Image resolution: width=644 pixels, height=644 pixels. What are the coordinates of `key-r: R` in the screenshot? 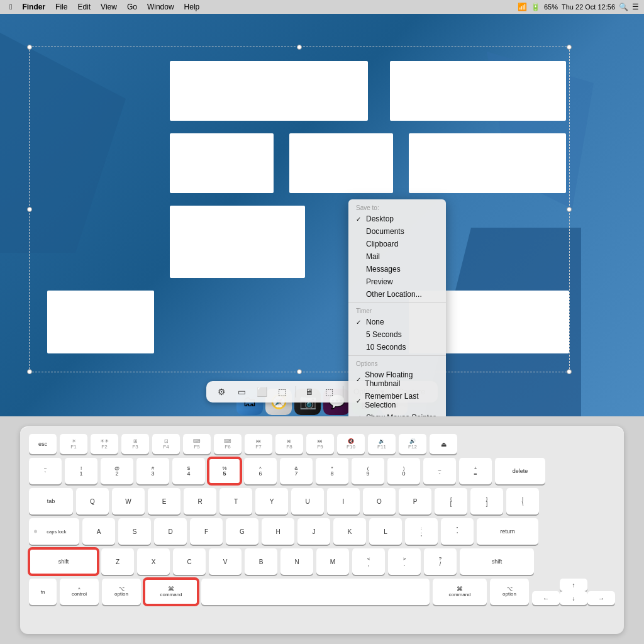 It's located at (200, 501).